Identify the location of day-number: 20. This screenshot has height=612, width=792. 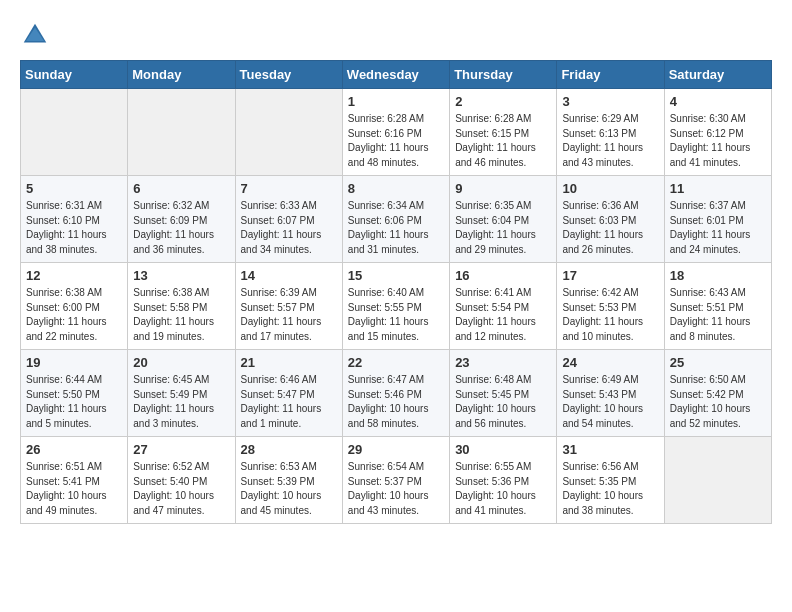
(181, 362).